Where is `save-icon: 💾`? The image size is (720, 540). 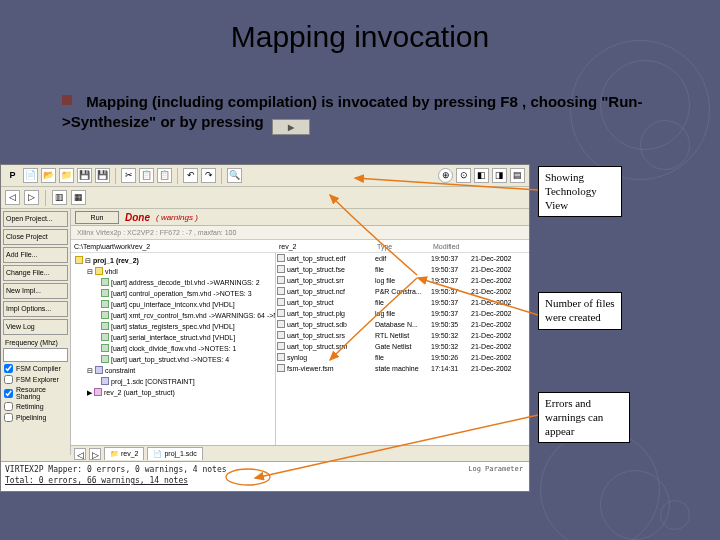 save-icon: 💾 is located at coordinates (84, 176).